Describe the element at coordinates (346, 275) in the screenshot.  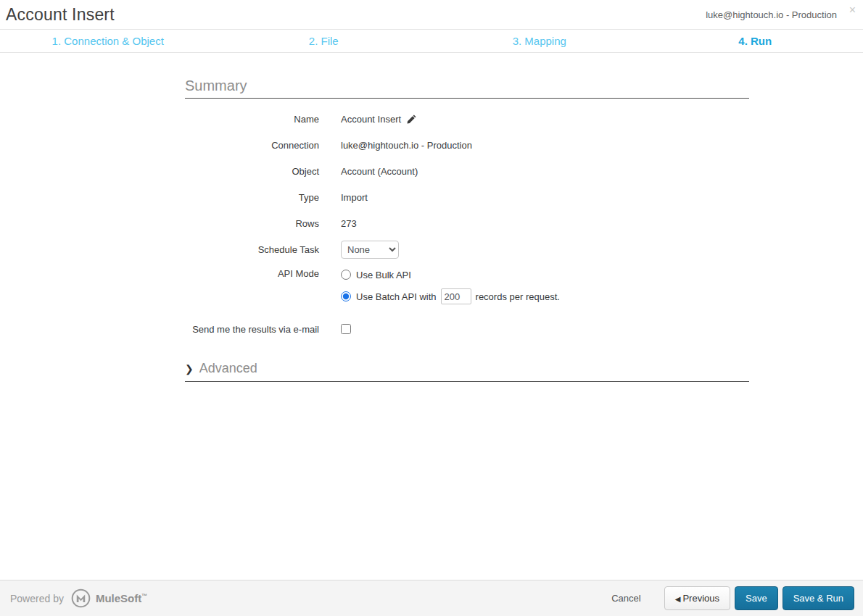
I see `bulk-api-radio` at that location.